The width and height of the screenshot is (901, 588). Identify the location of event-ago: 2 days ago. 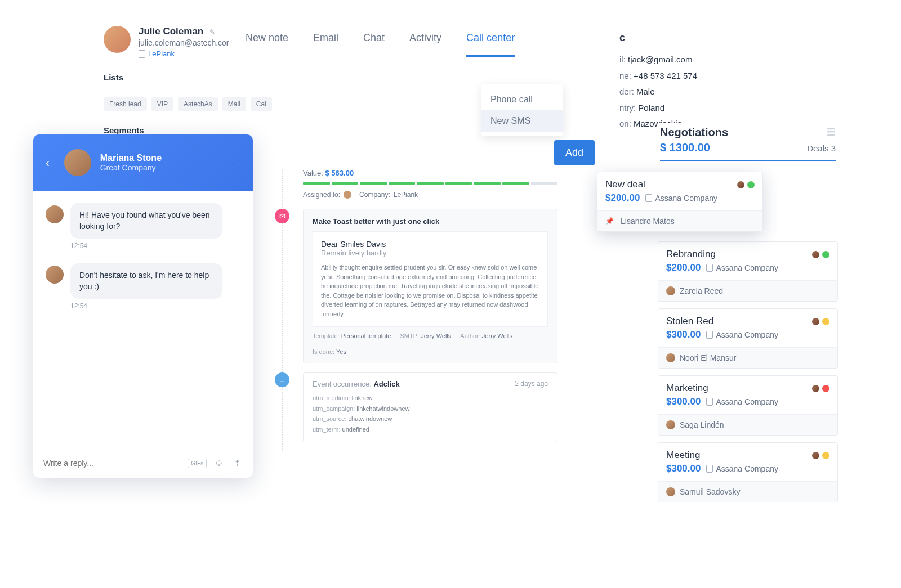
(532, 384).